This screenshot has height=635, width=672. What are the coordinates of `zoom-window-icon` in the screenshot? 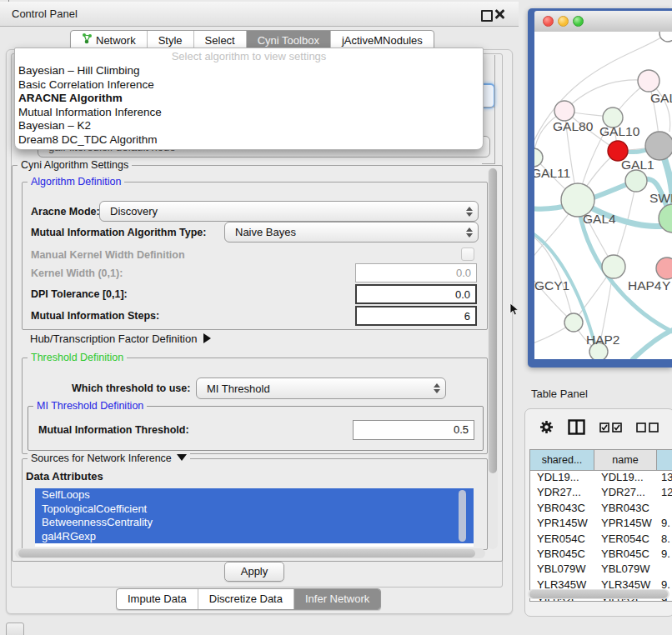 It's located at (579, 22).